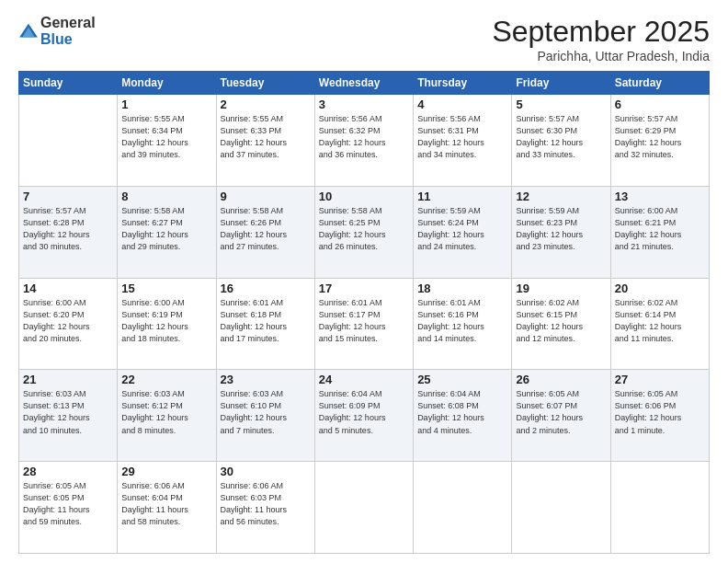 The image size is (728, 563). Describe the element at coordinates (68, 379) in the screenshot. I see `day-number: 21` at that location.